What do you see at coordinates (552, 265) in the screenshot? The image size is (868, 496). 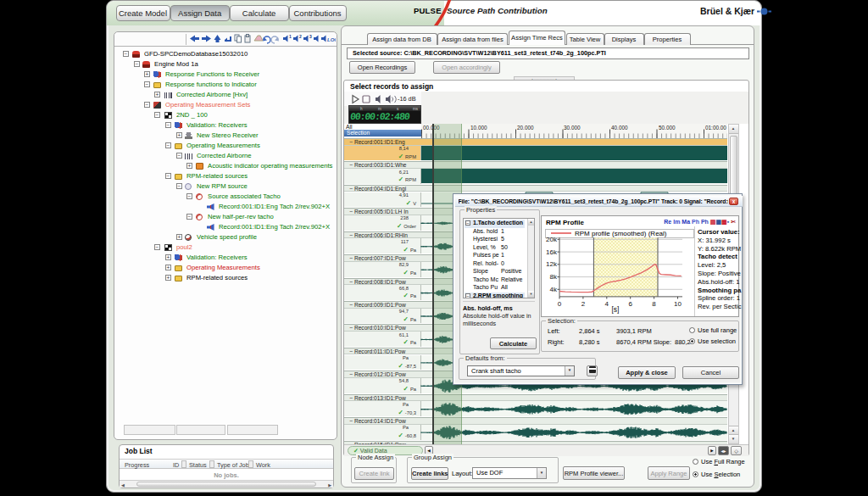 I see `svg-text: 12k` at bounding box center [552, 265].